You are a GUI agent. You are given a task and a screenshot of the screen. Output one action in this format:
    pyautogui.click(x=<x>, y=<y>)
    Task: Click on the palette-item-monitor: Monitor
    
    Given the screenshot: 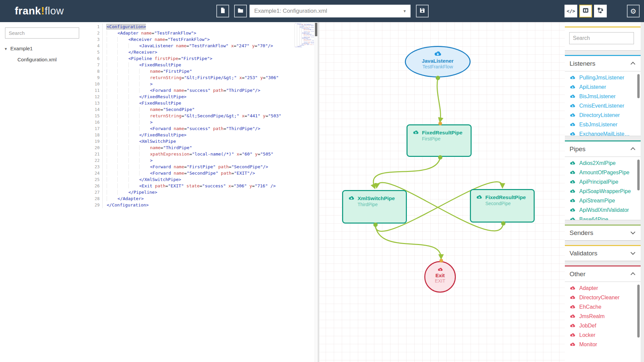 What is the action you would take?
    pyautogui.click(x=603, y=345)
    